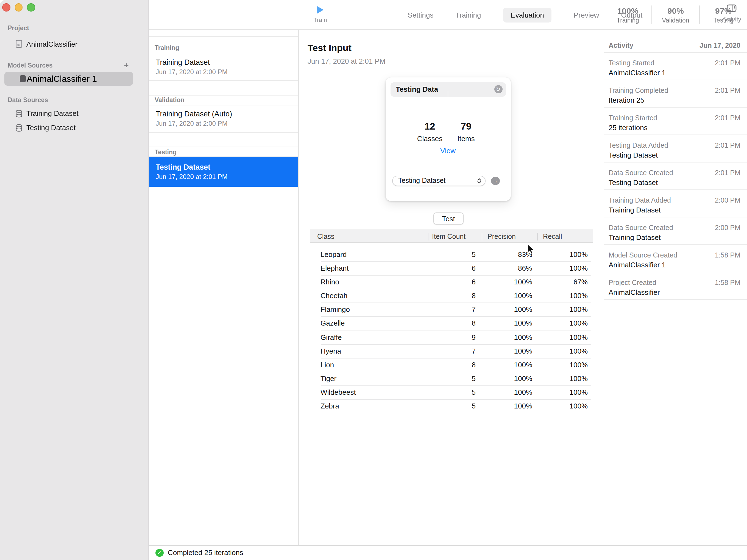  What do you see at coordinates (448, 151) in the screenshot?
I see `view-link: View` at bounding box center [448, 151].